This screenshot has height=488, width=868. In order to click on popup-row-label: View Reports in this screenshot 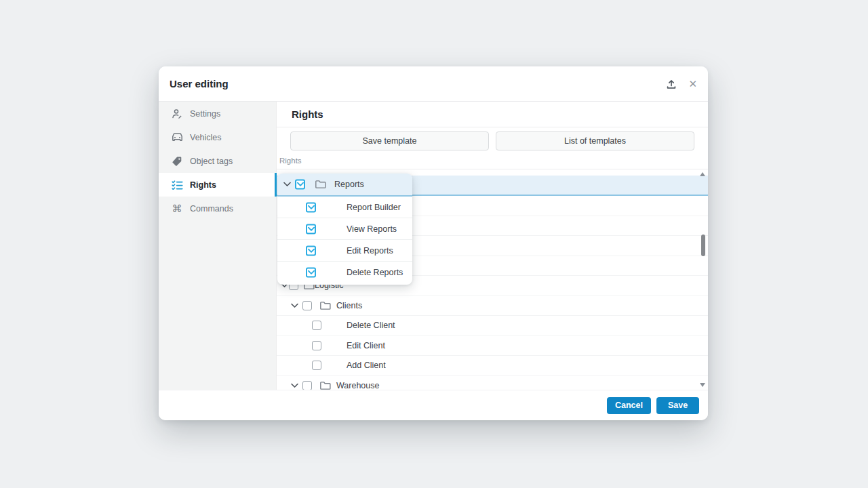, I will do `click(372, 229)`.